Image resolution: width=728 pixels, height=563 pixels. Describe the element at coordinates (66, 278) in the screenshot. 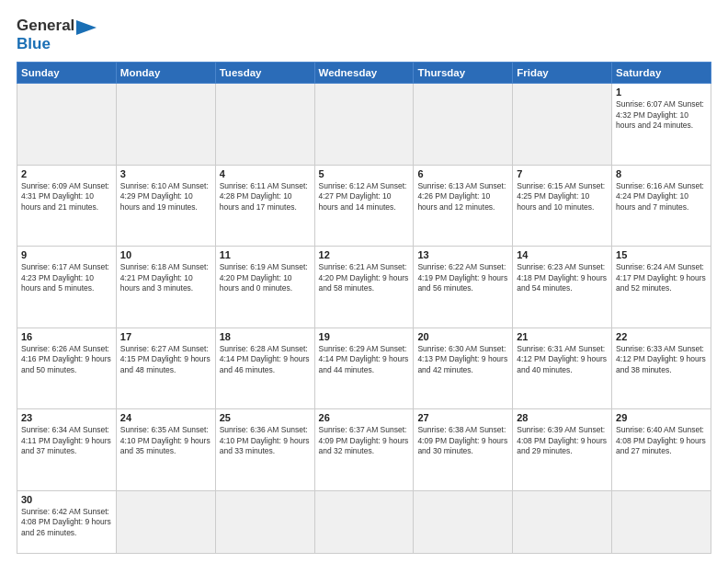

I see `day-info: Sunrise: 6:17 AM Sunset: 4:23 PM Dayligh…` at that location.